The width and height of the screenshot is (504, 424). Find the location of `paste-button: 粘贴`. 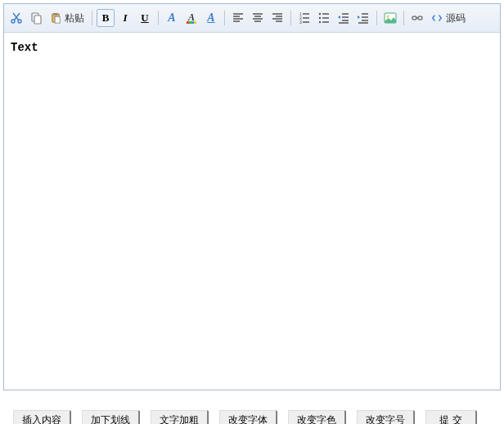

paste-button: 粘贴 is located at coordinates (67, 18).